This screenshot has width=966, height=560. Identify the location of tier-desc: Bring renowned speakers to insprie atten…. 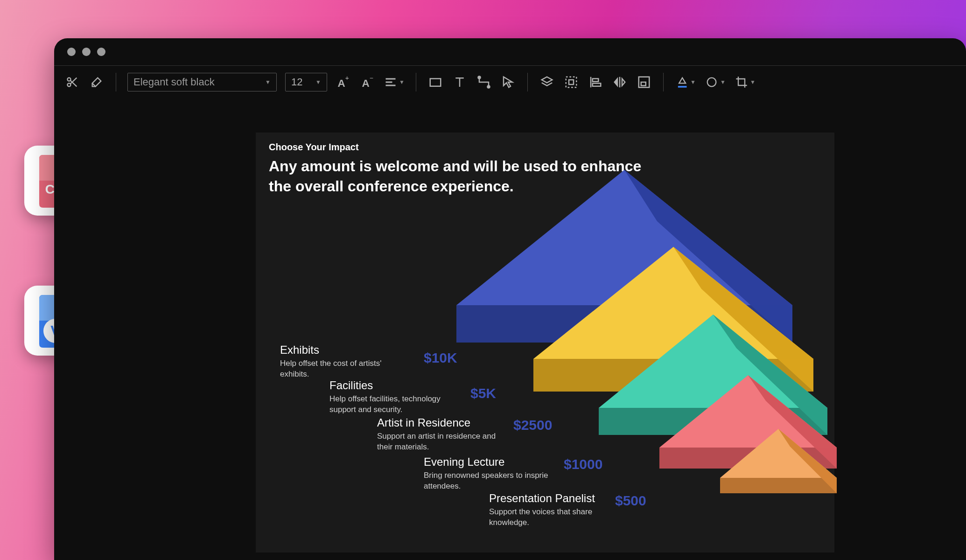
(491, 481).